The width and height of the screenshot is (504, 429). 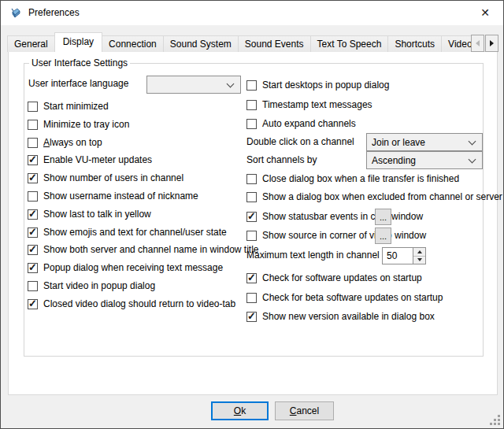 I want to click on arrow-left-icon, so click(x=477, y=43).